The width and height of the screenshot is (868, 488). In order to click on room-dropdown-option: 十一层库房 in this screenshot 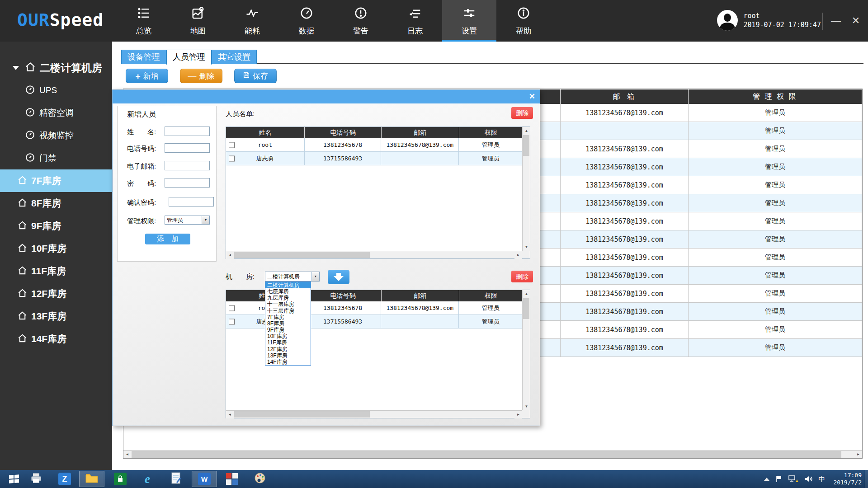, I will do `click(288, 304)`.